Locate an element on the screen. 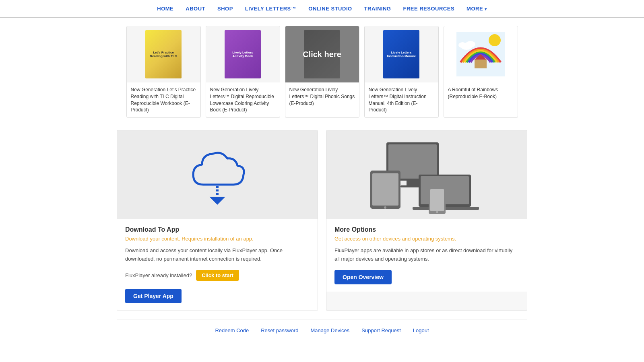  nav-free-resources: FREE RESOURCES is located at coordinates (429, 9).